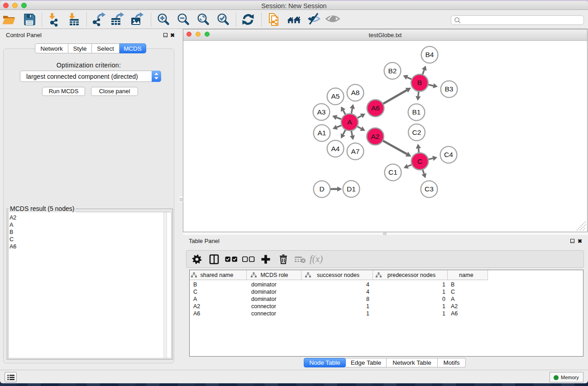  What do you see at coordinates (336, 148) in the screenshot?
I see `svg-text: A4` at bounding box center [336, 148].